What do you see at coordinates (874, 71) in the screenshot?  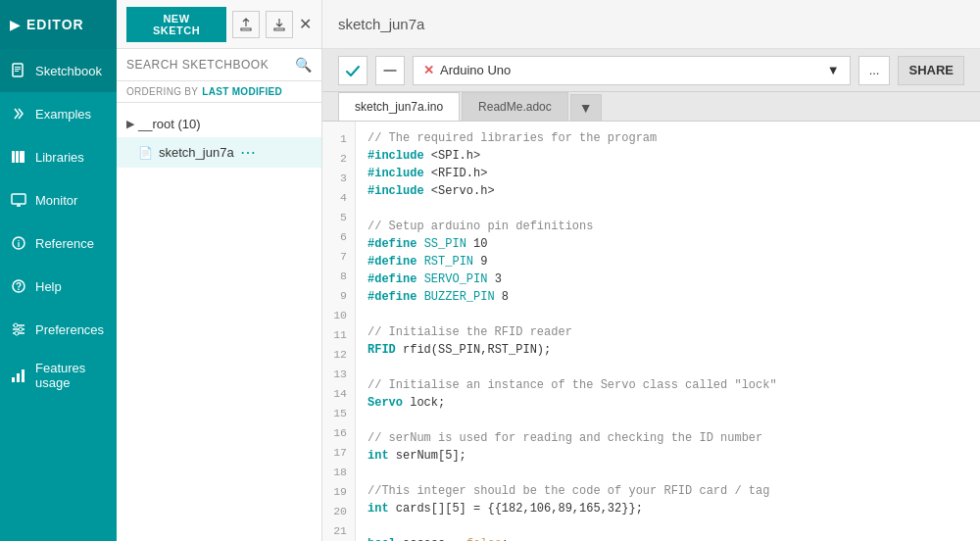 I see `more-button: ...` at bounding box center [874, 71].